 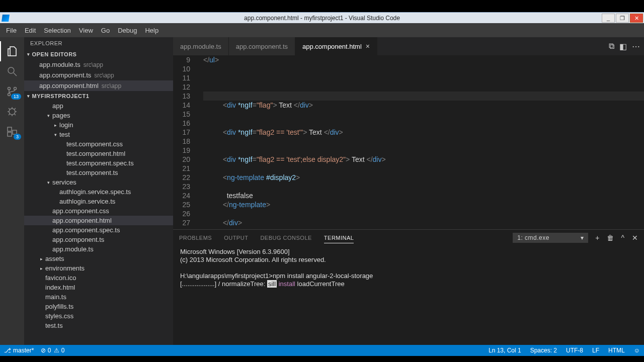 I want to click on search-icon, so click(x=12, y=71).